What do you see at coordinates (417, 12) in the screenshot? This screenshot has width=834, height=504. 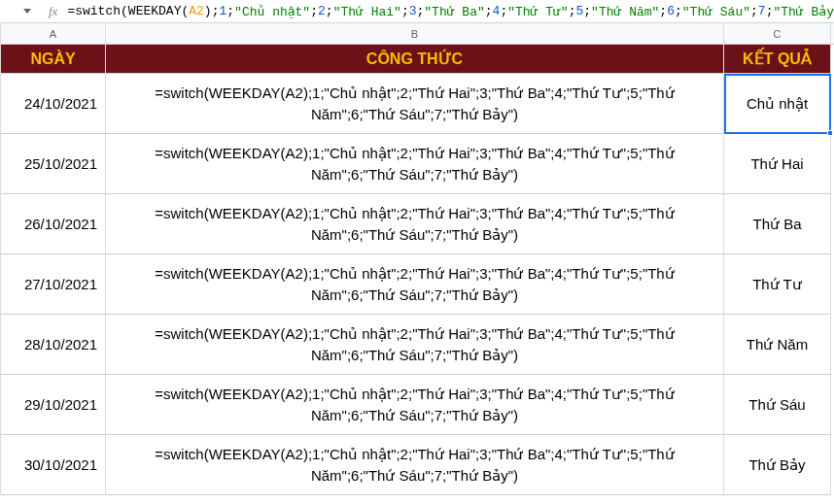 I see `formula-bar: fx =switch(WEEKDAY(A2);1;"Chủ nhật";2;"T…` at bounding box center [417, 12].